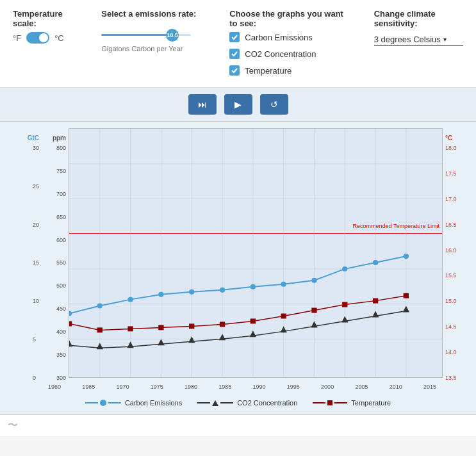 The height and width of the screenshot is (456, 476). What do you see at coordinates (430, 387) in the screenshot?
I see `x-2015: 2015` at bounding box center [430, 387].